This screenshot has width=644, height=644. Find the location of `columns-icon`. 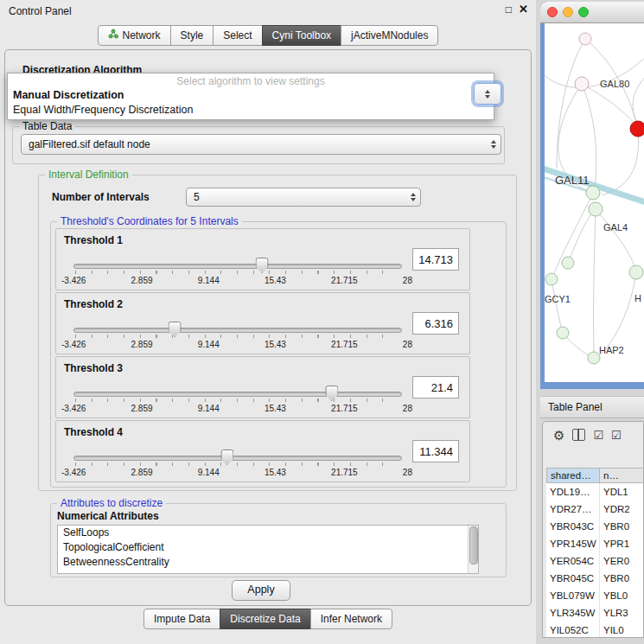

columns-icon is located at coordinates (579, 435).